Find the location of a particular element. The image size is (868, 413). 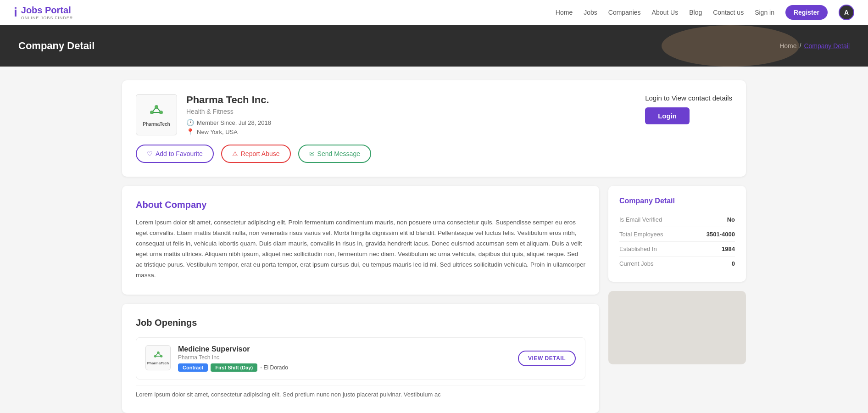

jobs-title: Job Openings is located at coordinates (361, 323).